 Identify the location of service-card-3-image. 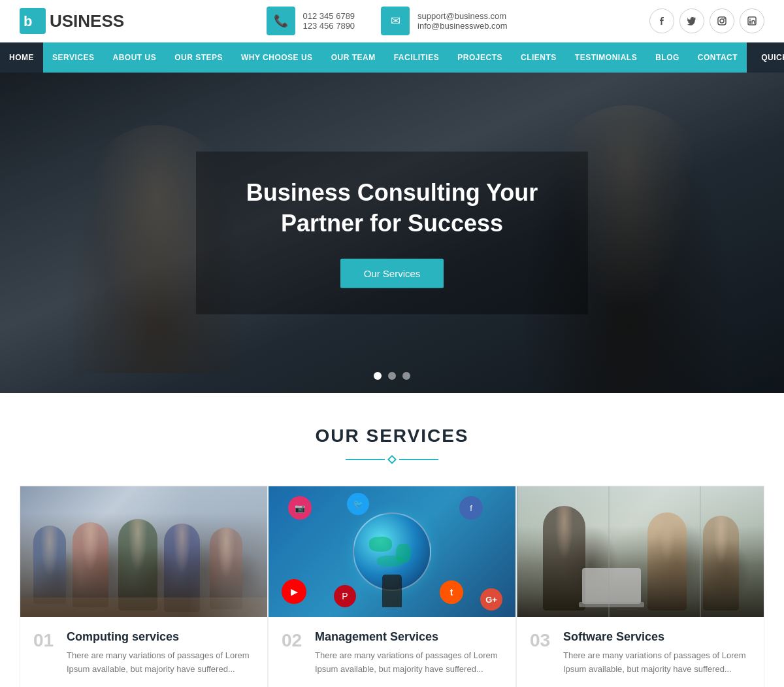
(640, 552).